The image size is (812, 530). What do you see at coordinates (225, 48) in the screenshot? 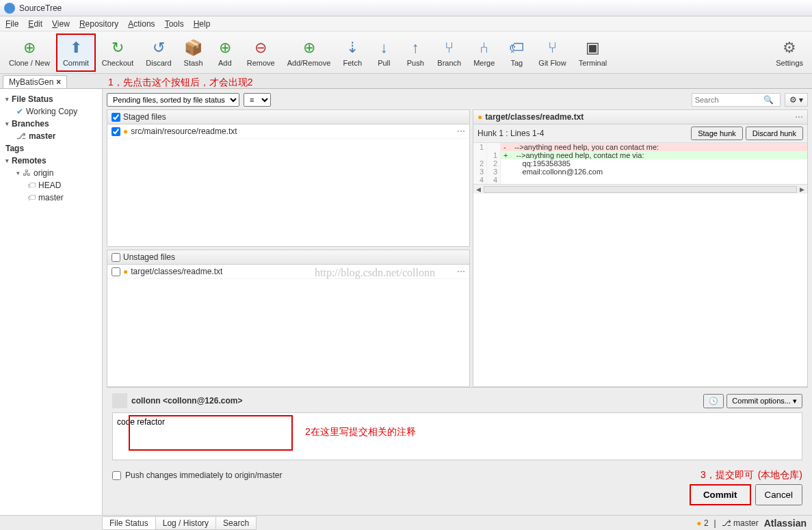
I see `add-icon: ⊕` at bounding box center [225, 48].